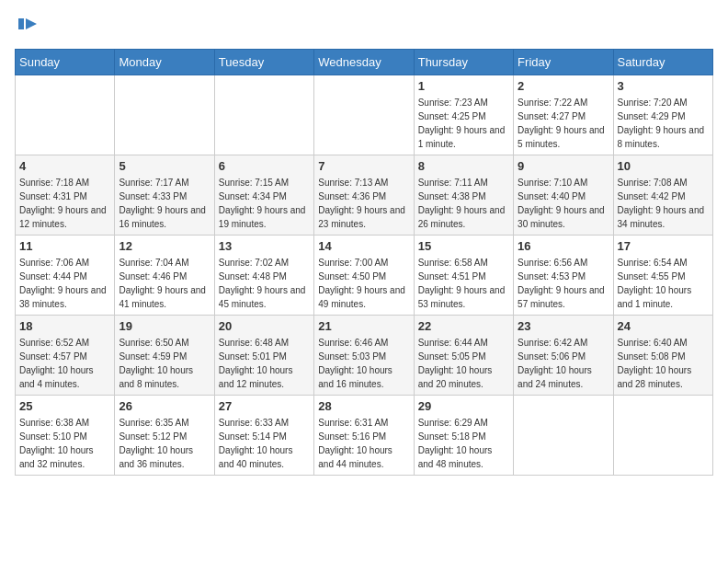  I want to click on day-info: Sunrise: 7:20 AMSunset: 4:29 PMDaylight:…, so click(664, 123).